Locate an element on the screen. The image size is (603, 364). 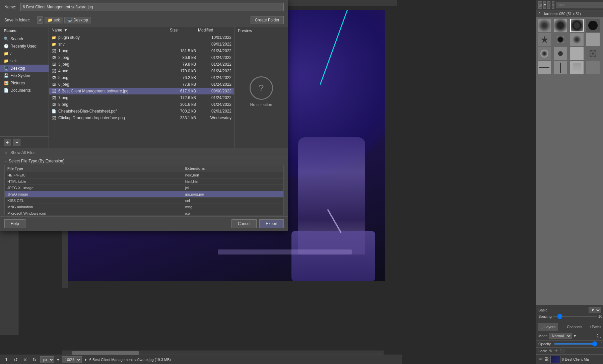
help-icon-btn: ? is located at coordinates (553, 5).